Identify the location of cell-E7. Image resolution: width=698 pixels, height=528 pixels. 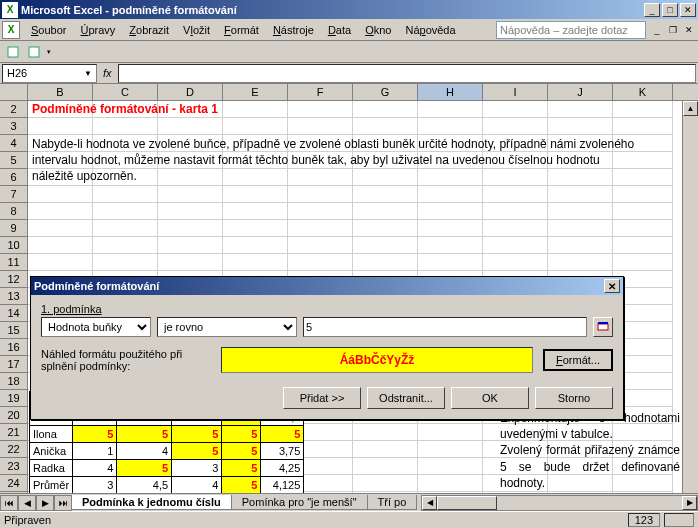
(256, 194).